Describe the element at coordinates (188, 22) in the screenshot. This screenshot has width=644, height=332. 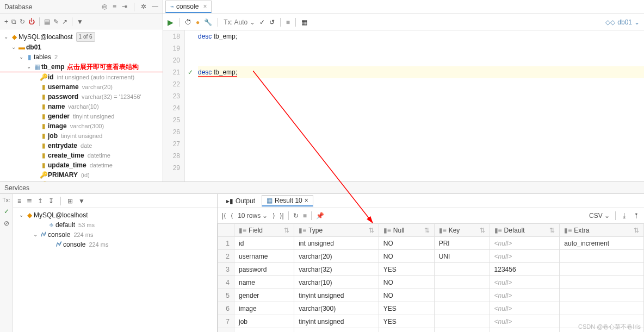
I see `history-icon: ⏱` at that location.